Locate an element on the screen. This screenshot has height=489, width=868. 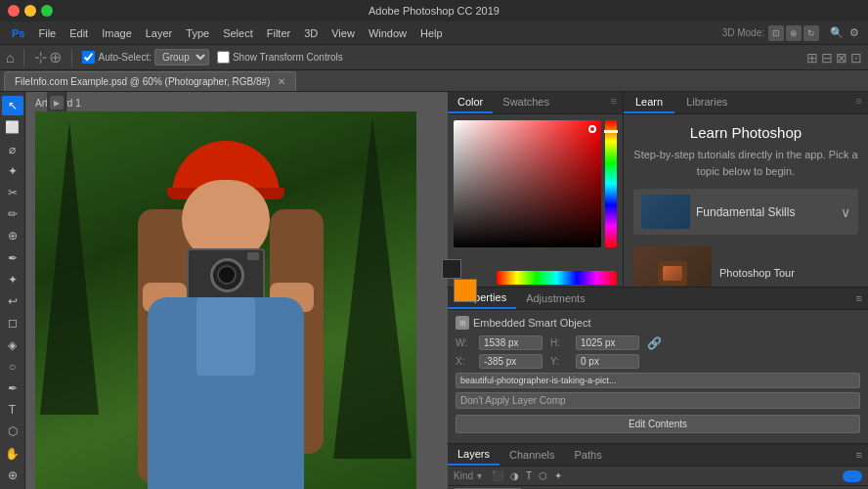
filter-type-icon: T is located at coordinates (529, 475).